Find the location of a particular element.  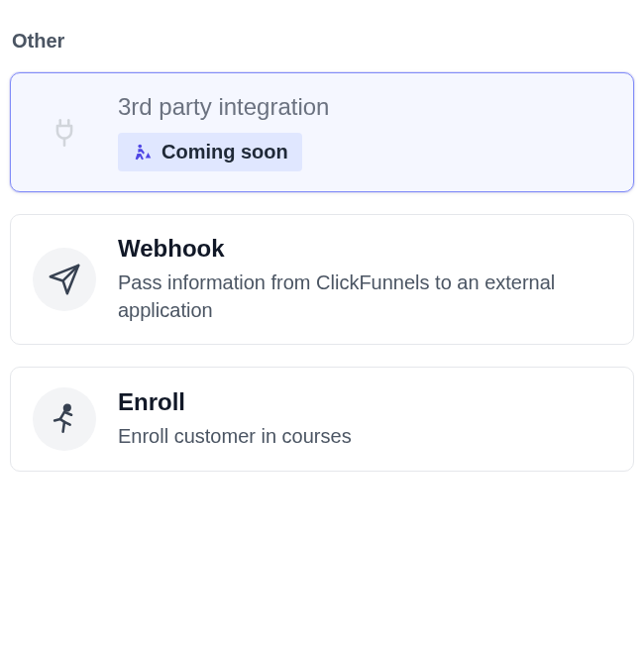

running-person-icon is located at coordinates (64, 419).